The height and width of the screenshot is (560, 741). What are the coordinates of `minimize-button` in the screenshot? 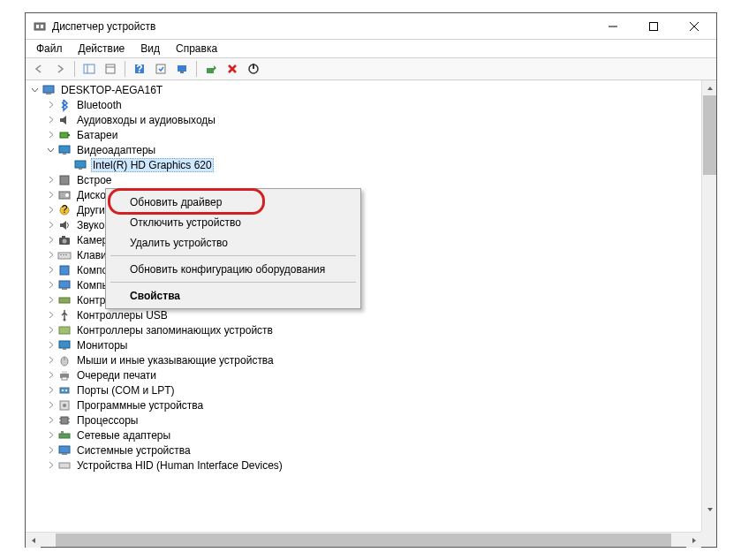 It's located at (613, 26).